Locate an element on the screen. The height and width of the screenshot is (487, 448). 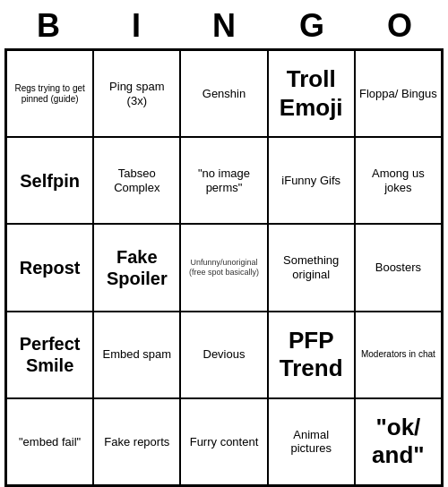
bingo-cell: iFunny Gifs is located at coordinates (312, 181).